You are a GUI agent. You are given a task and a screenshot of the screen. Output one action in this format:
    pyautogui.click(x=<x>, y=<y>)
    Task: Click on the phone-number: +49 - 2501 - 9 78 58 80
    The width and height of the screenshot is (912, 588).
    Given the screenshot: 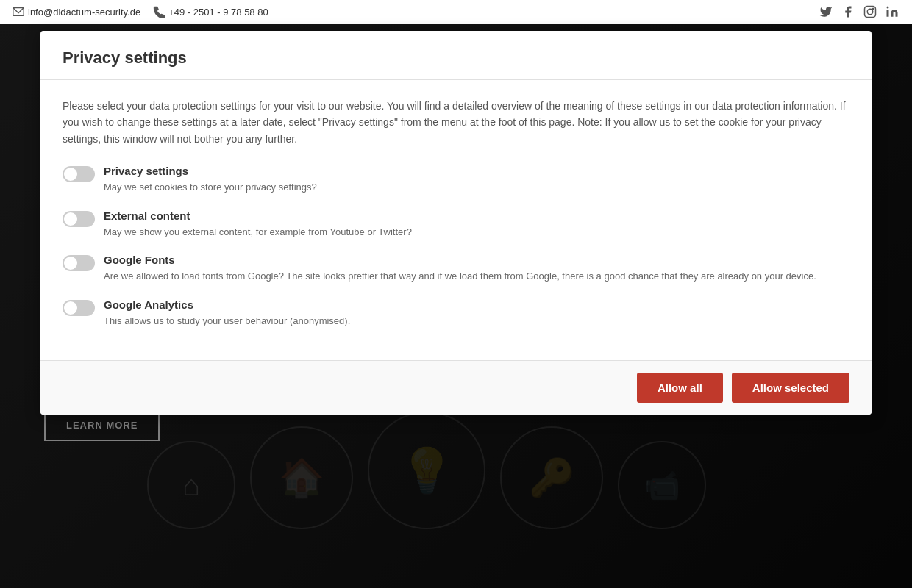 What is the action you would take?
    pyautogui.click(x=218, y=12)
    